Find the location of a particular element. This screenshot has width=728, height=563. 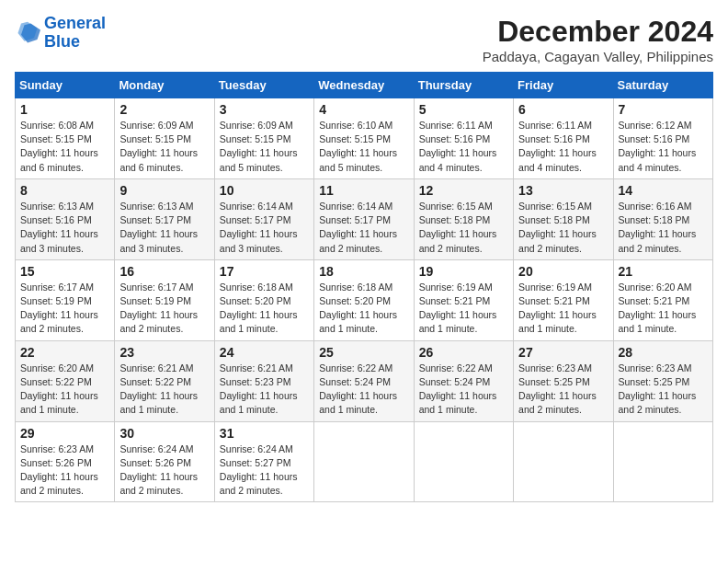

day-number: 21 is located at coordinates (664, 271).